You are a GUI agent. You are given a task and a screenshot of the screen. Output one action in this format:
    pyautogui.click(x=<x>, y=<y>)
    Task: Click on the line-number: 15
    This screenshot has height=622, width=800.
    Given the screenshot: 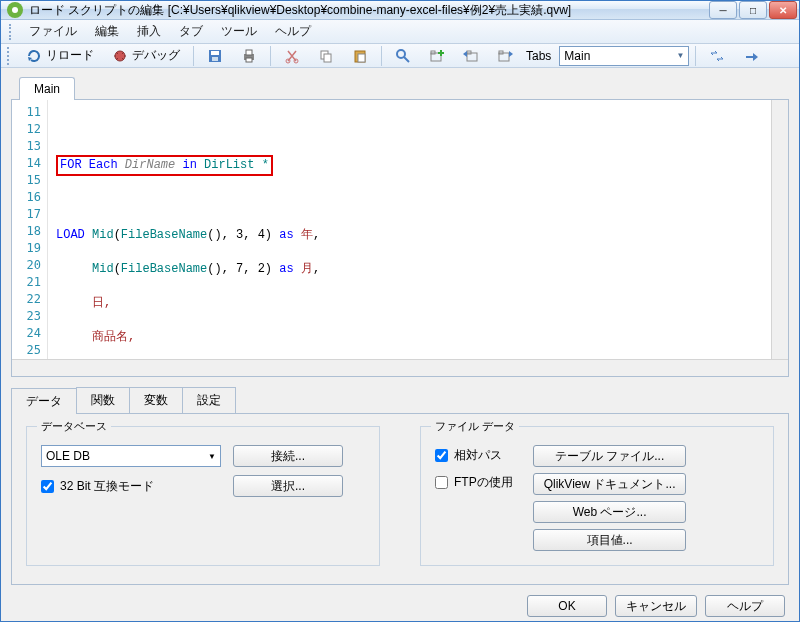 What is the action you would take?
    pyautogui.click(x=26, y=180)
    